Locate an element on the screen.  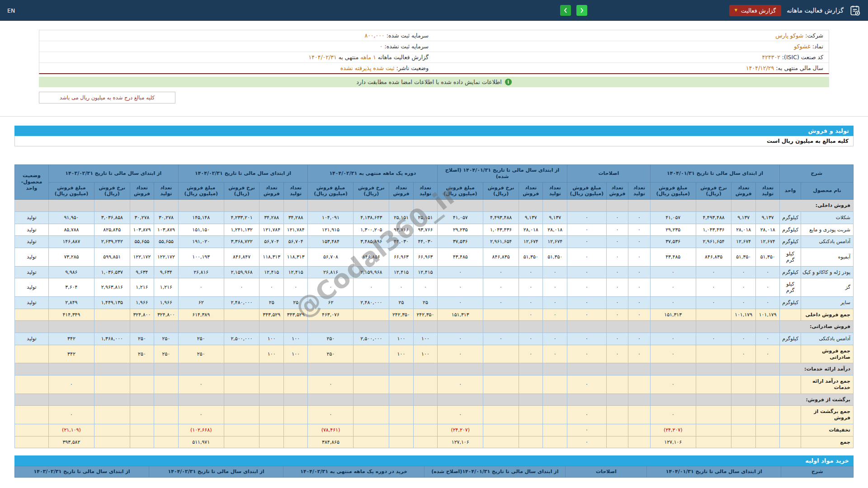
value-cell: ۱۲۱,۹۱۵ is located at coordinates (331, 230).